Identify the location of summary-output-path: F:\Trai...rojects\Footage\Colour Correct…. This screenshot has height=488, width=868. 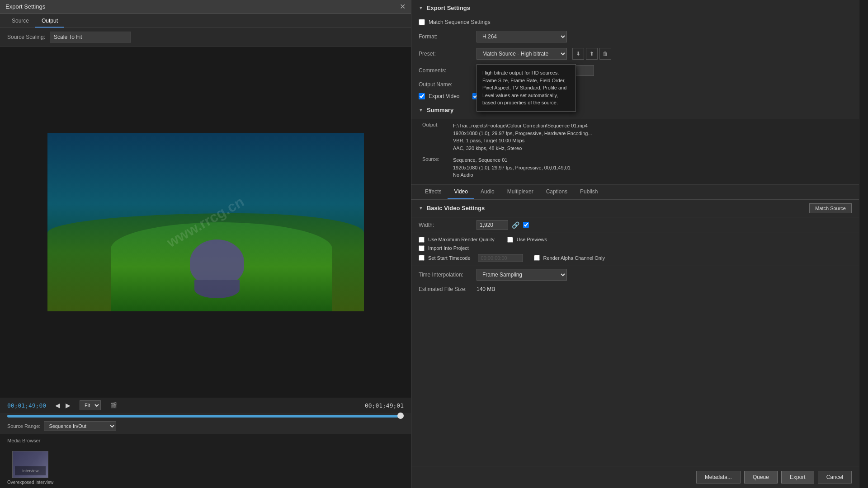
(523, 126).